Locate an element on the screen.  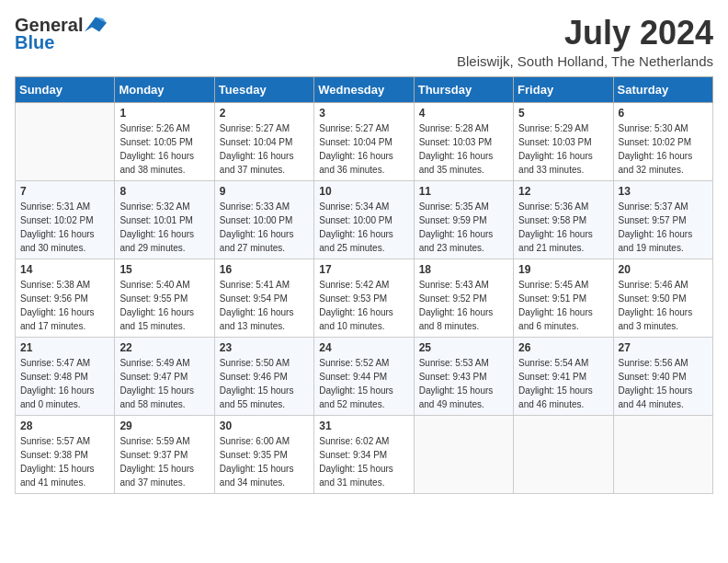
day-number: 5 is located at coordinates (563, 113).